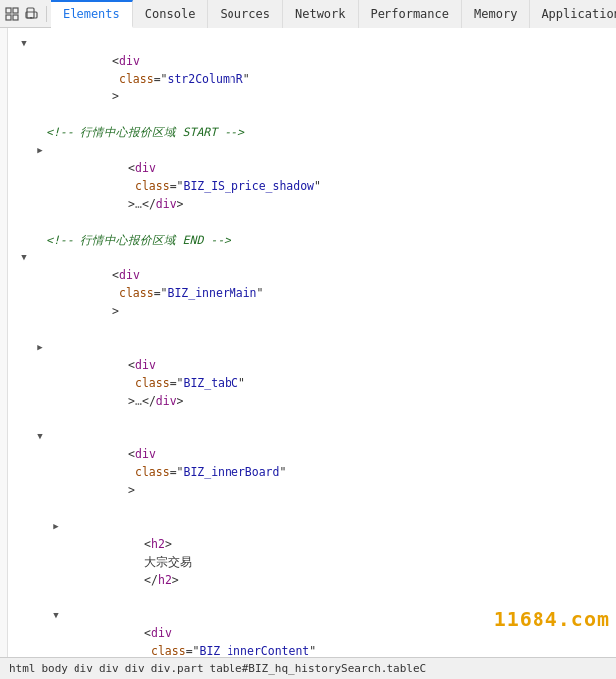 The image size is (616, 679). Describe the element at coordinates (171, 14) in the screenshot. I see `tab-console: Console` at that location.